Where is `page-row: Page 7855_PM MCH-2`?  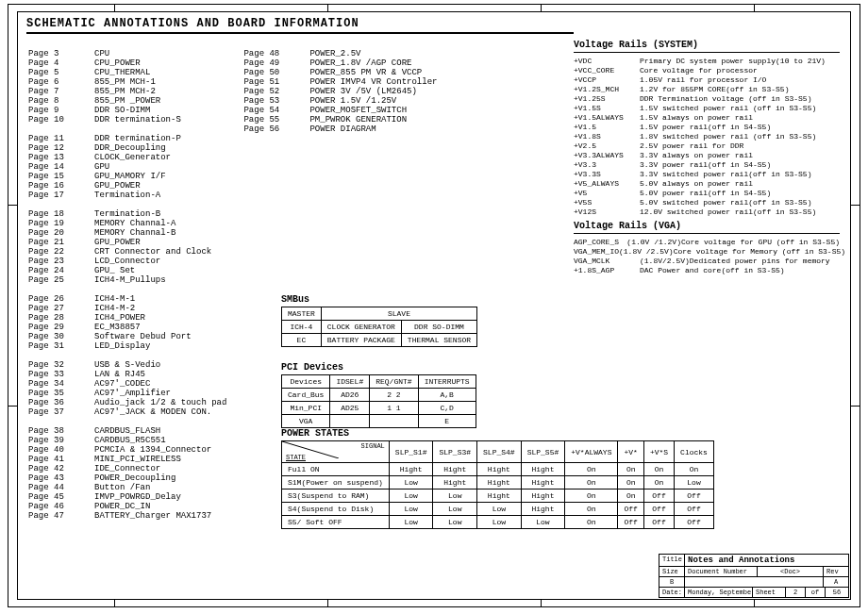
page-row: Page 7855_PM MCH-2 is located at coordinates (127, 91).